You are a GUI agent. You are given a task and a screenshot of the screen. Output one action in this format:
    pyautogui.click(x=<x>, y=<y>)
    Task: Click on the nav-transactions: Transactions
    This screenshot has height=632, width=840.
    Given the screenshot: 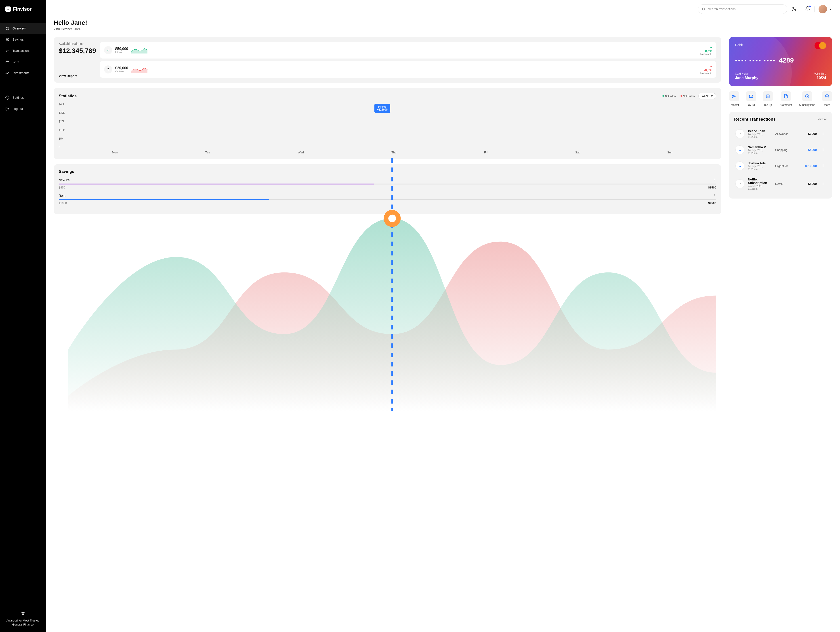 What is the action you would take?
    pyautogui.click(x=23, y=51)
    